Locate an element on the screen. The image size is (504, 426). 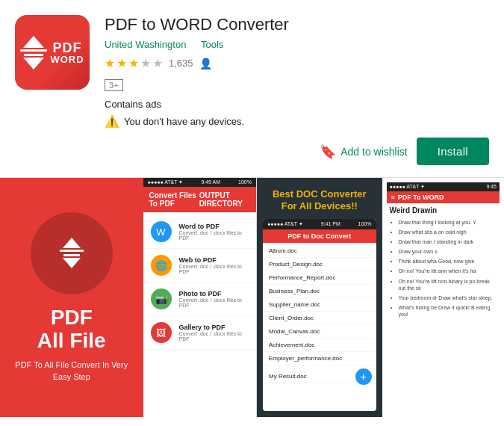
ss1-circle-icon is located at coordinates (72, 253).